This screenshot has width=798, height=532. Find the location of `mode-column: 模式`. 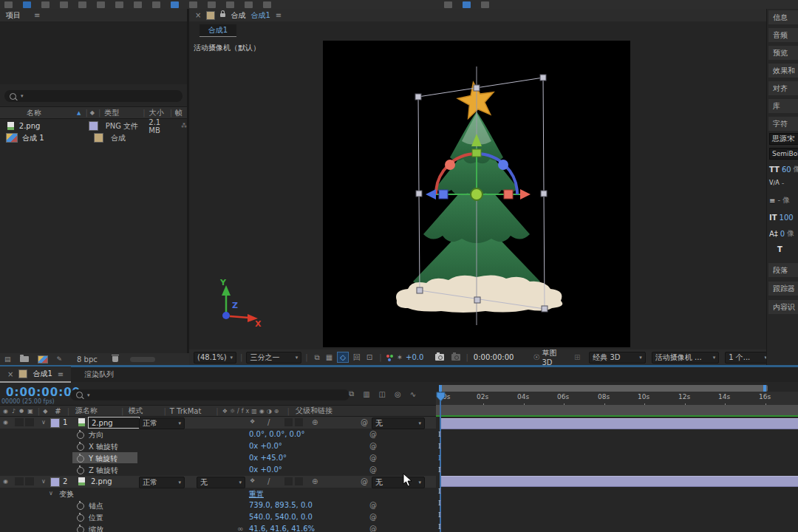

mode-column: 模式 is located at coordinates (135, 411).